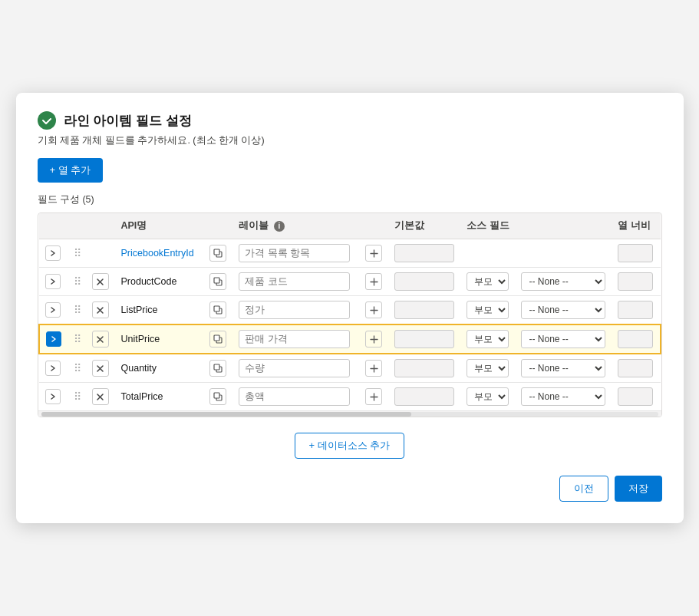 The height and width of the screenshot is (616, 699). What do you see at coordinates (158, 397) in the screenshot?
I see `api-name-cell: TotalPrice` at bounding box center [158, 397].